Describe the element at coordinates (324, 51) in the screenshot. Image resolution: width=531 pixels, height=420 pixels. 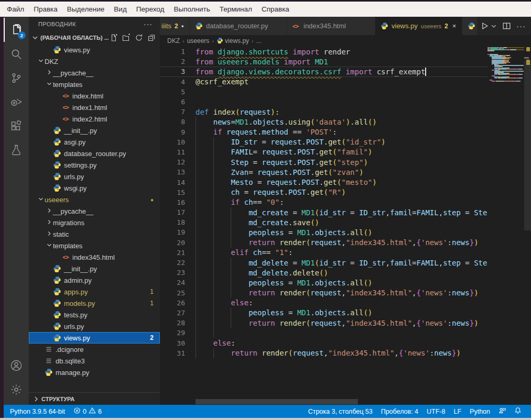
I see `code-line-1: 1from django.shortcuts import render` at that location.